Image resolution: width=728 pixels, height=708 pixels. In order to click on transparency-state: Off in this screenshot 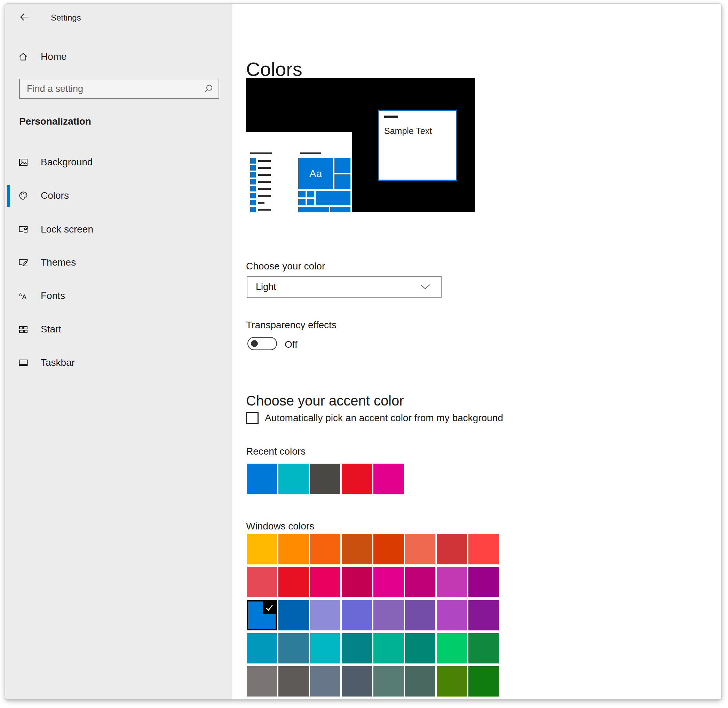, I will do `click(291, 345)`.